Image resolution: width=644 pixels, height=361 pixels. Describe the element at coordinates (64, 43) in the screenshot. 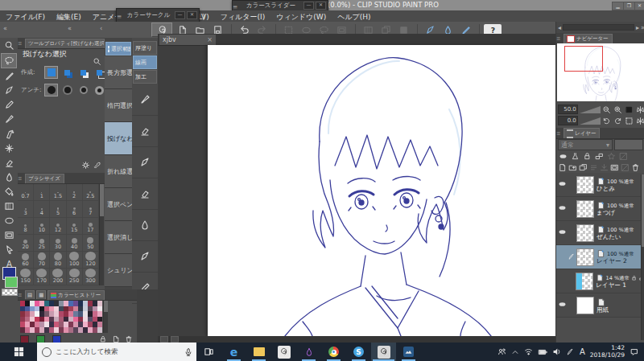

I see `tool-property-tab: ツールプロパティ[投げなわ選択]` at that location.